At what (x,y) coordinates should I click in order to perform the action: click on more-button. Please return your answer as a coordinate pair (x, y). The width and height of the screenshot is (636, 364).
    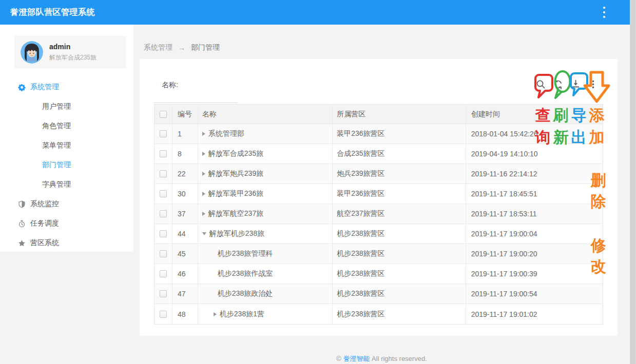
    Looking at the image, I should click on (593, 84).